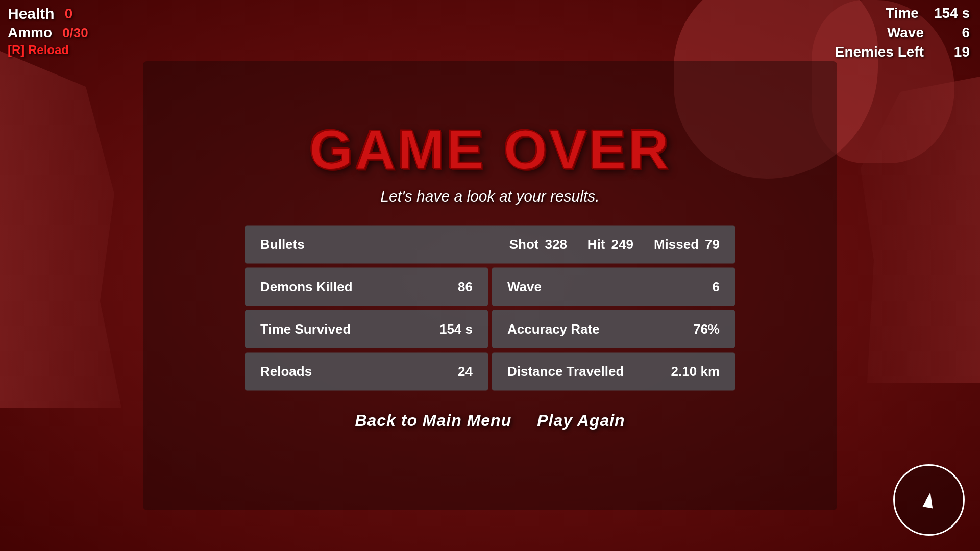 This screenshot has height=551, width=980. I want to click on reload-hint: [R] Reload, so click(48, 50).